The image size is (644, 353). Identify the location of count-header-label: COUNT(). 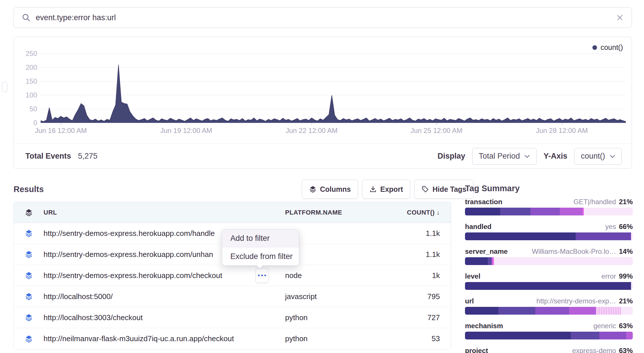
(421, 212).